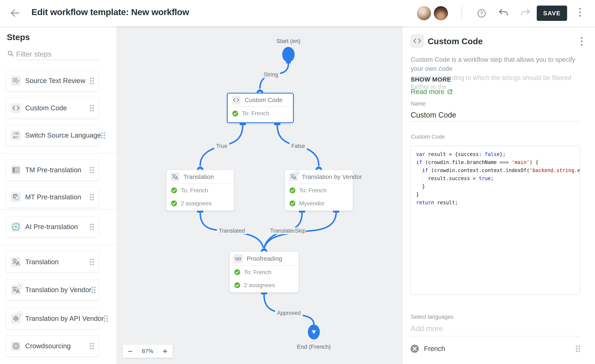 The width and height of the screenshot is (595, 364). I want to click on gear-icon: v, so click(16, 319).